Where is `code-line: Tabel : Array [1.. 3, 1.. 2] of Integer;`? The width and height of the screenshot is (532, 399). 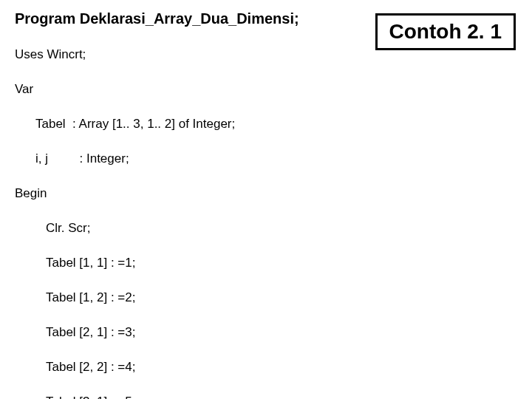 code-line: Tabel : Array [1.. 3, 1.. 2] of Integer; is located at coordinates (266, 124).